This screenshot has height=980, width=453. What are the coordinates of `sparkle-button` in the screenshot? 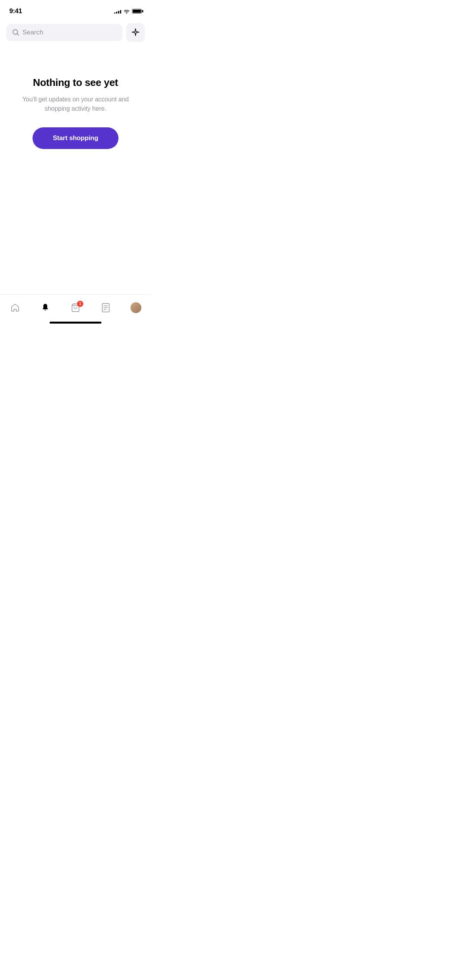 It's located at (136, 33).